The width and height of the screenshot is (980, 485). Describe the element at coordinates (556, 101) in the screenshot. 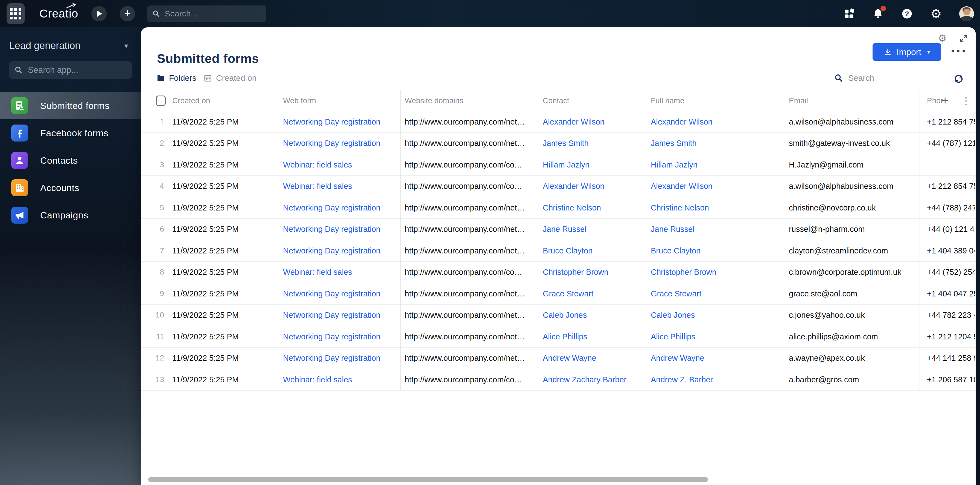

I see `column-header-contact: Contact` at that location.